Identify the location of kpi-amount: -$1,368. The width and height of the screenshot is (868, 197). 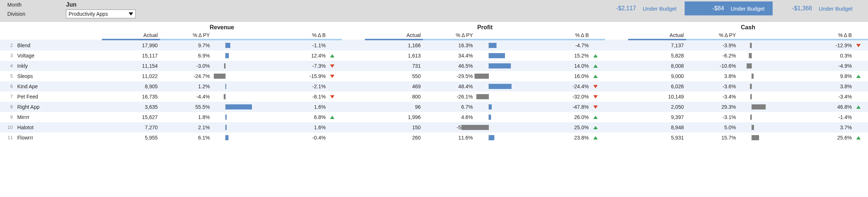
(802, 8).